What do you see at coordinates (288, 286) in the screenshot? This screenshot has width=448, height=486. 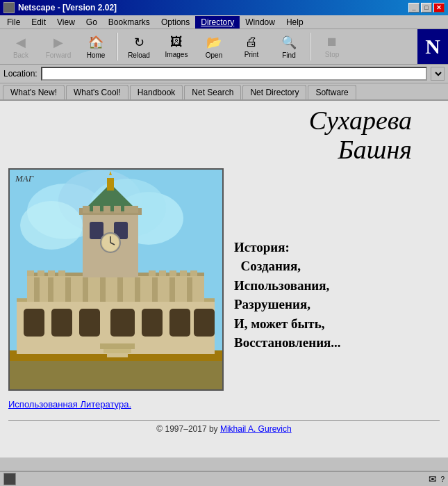 I see `ru-line-3: Использования,` at bounding box center [288, 286].